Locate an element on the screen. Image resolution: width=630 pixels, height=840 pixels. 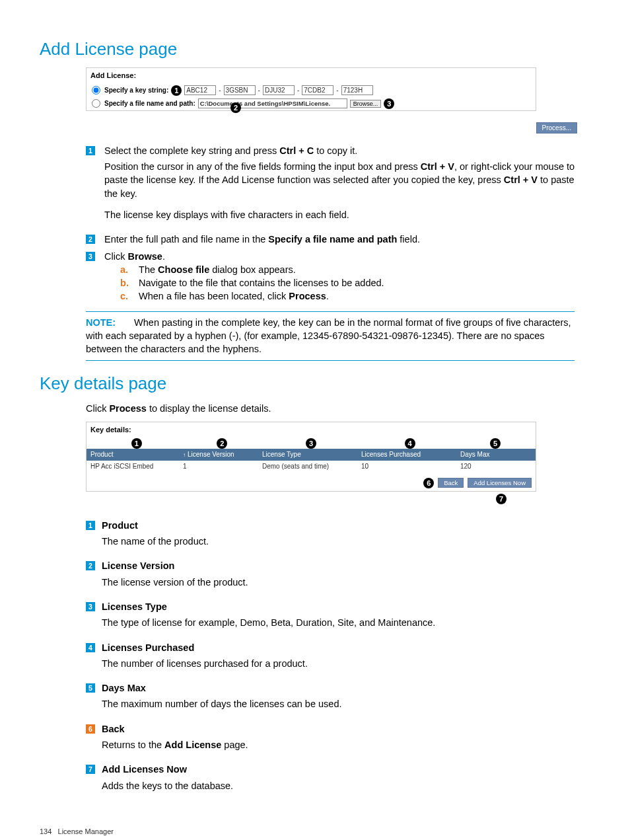
callout-2: 2 is located at coordinates (236, 108).